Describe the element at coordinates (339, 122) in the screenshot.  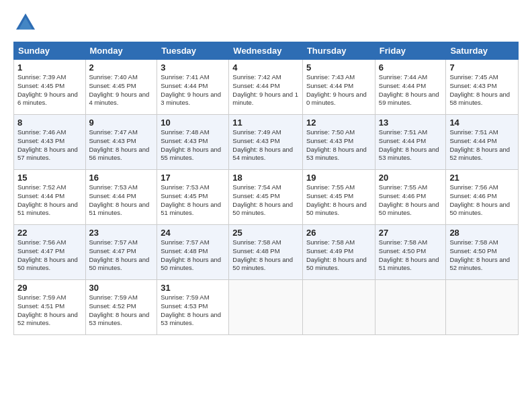
I see `day-number: 12` at that location.